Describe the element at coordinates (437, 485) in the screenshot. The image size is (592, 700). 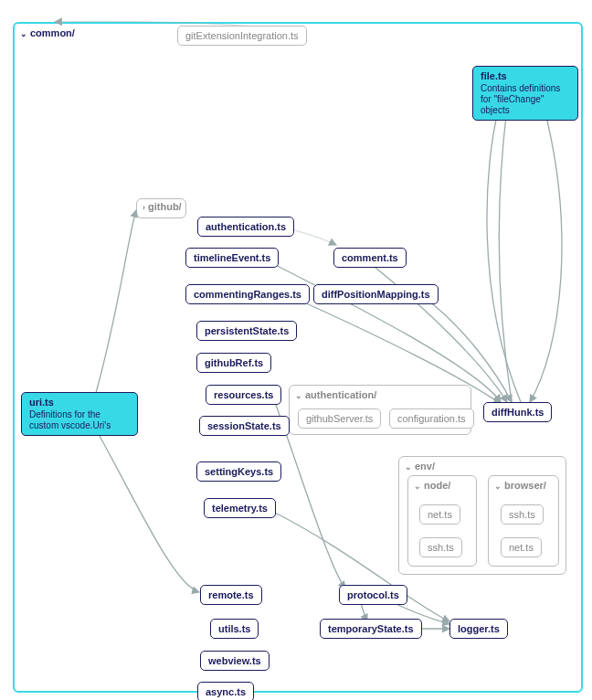
I see `group-label: node/` at that location.